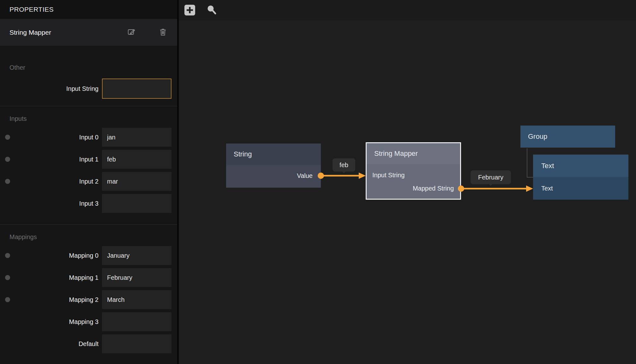 Image resolution: width=636 pixels, height=364 pixels. I want to click on input-port-input-string: Input String, so click(413, 175).